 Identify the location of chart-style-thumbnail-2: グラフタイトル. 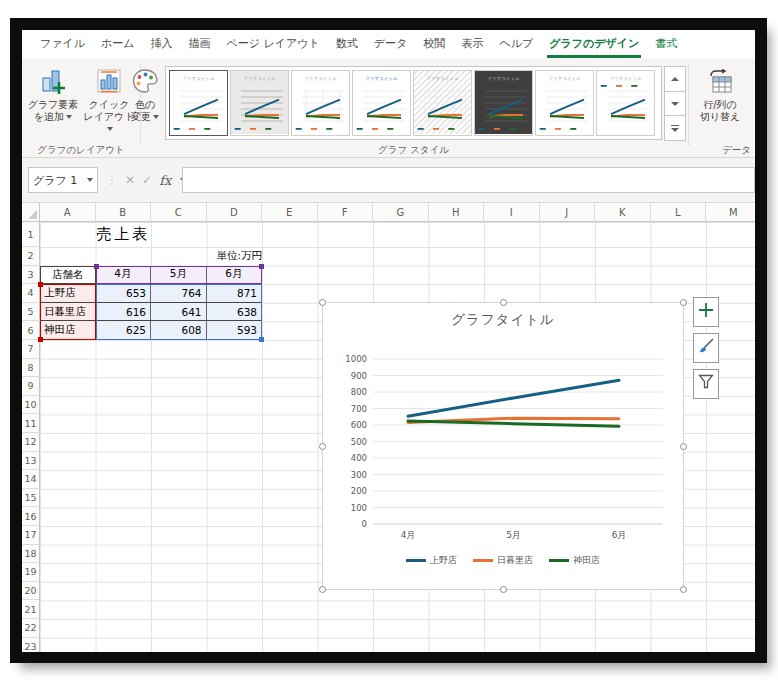
(260, 103).